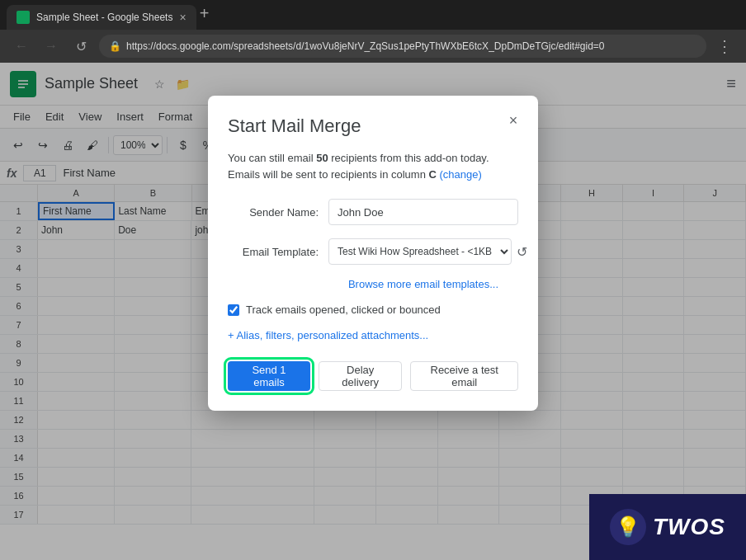  I want to click on sender-name-row: Sender Name:, so click(373, 212).